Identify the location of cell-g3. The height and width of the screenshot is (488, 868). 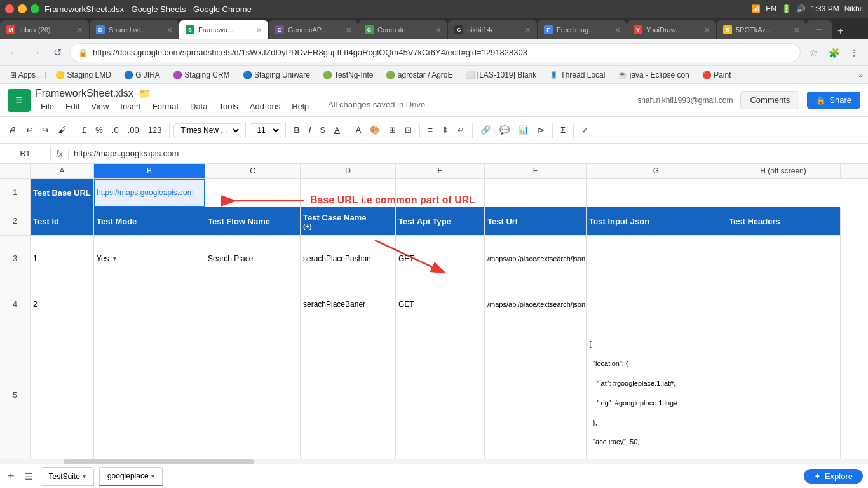
(656, 259).